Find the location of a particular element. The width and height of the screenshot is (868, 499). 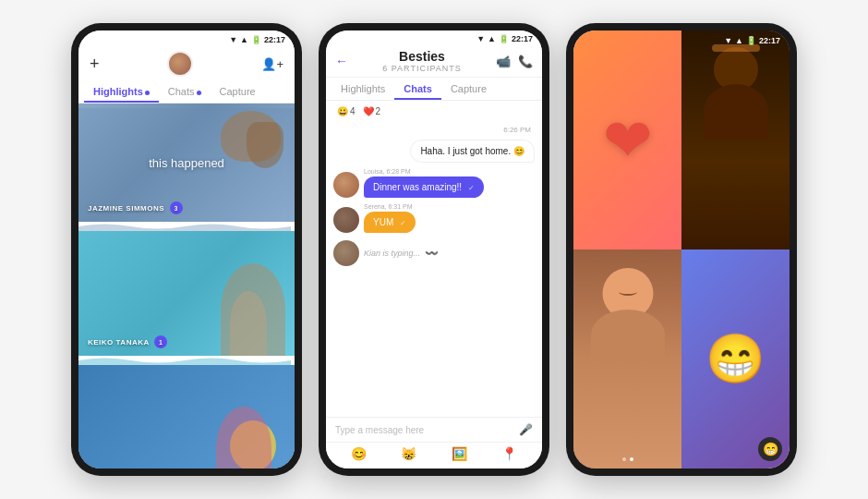

tab-highlights: Highlights is located at coordinates (122, 91).